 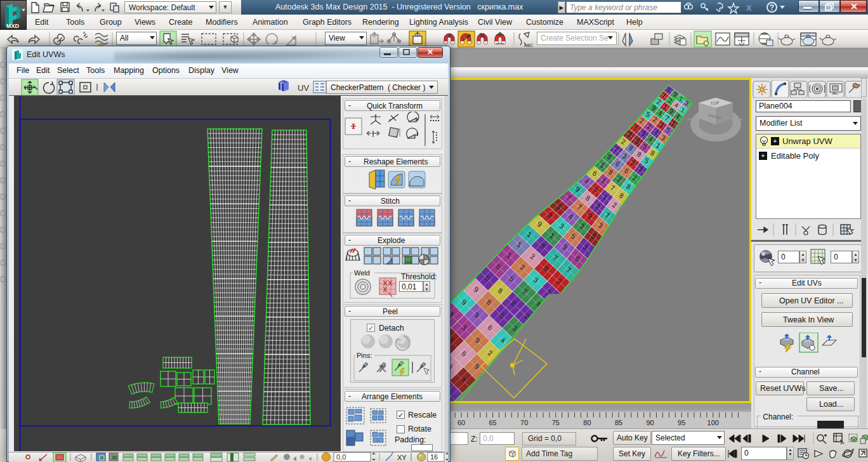 What do you see at coordinates (681, 423) in the screenshot?
I see `svg-text: 95` at bounding box center [681, 423].